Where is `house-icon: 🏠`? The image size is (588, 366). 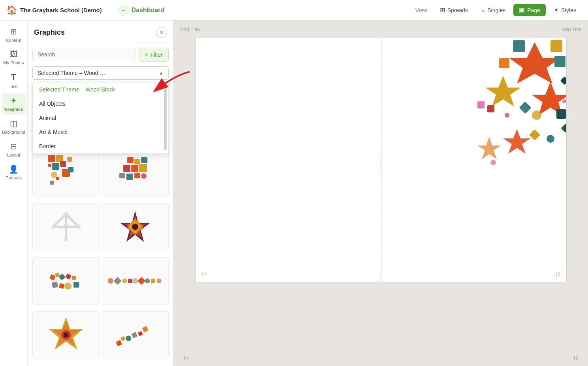 house-icon: 🏠 is located at coordinates (12, 10).